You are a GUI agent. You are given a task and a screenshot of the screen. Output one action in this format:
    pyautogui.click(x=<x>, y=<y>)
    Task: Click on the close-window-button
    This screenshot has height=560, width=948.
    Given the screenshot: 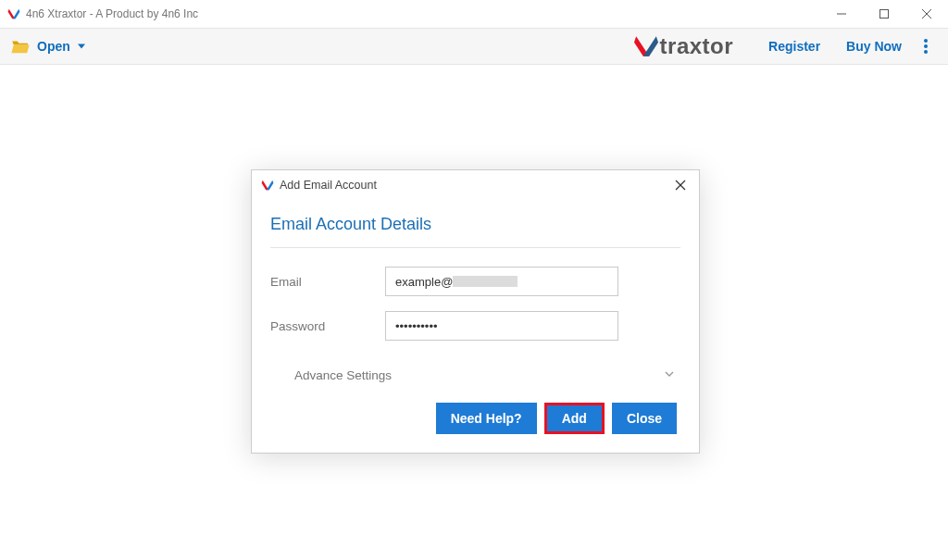 What is the action you would take?
    pyautogui.click(x=927, y=14)
    